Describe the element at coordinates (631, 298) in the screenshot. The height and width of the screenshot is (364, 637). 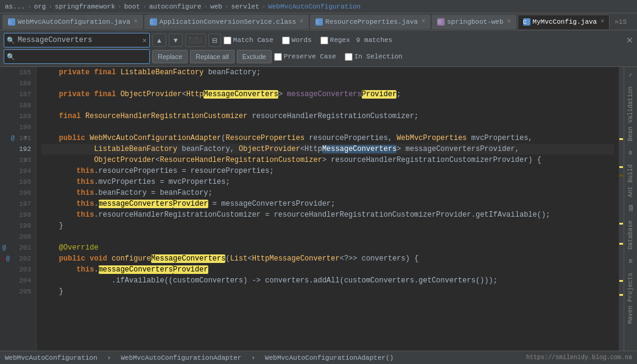
I see `sidebar-maven-label: Maven Projects` at that location.